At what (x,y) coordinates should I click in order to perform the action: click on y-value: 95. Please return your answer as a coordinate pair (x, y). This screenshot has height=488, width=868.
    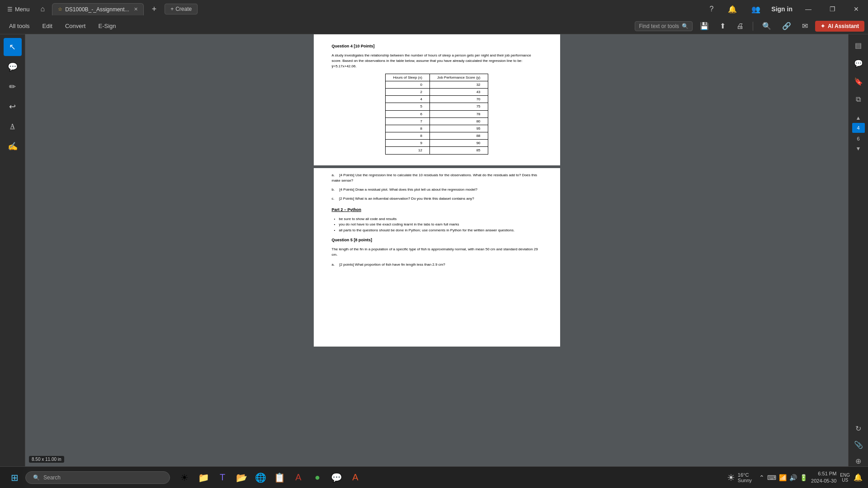
    Looking at the image, I should click on (458, 128).